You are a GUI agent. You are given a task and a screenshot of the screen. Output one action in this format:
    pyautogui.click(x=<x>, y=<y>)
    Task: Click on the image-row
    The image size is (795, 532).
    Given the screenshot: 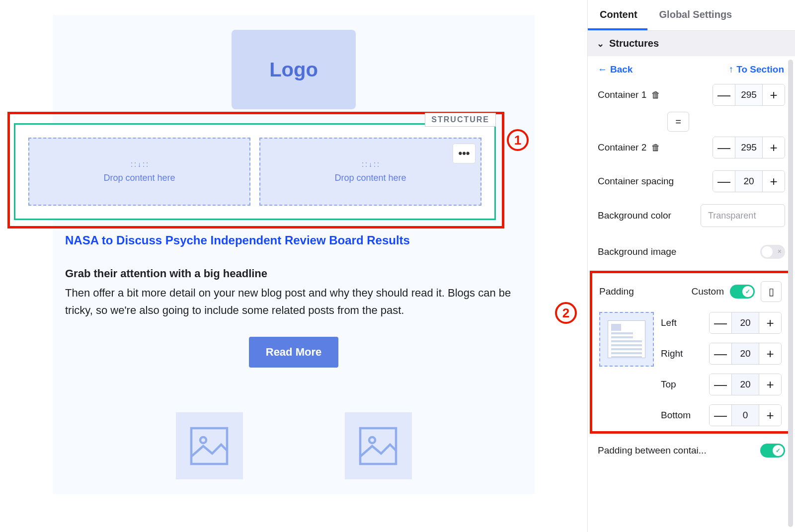 What is the action you would take?
    pyautogui.click(x=294, y=446)
    